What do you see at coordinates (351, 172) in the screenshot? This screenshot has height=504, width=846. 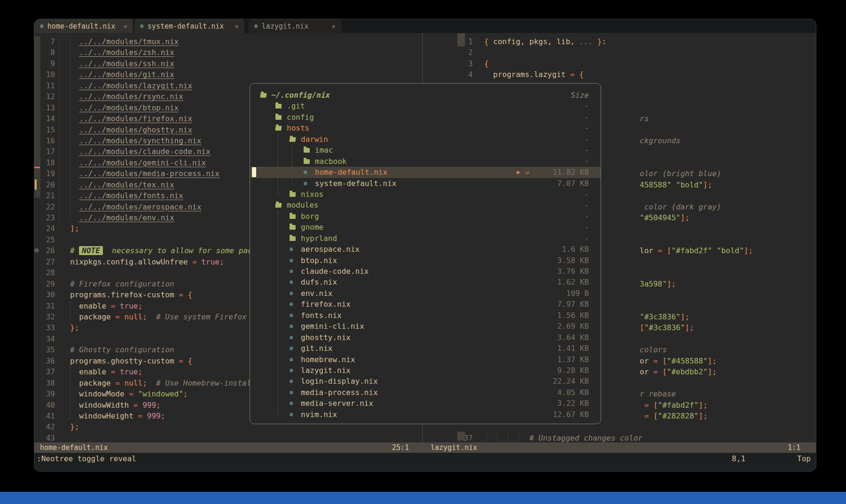 I see `tree-item-name: home-default.nix` at bounding box center [351, 172].